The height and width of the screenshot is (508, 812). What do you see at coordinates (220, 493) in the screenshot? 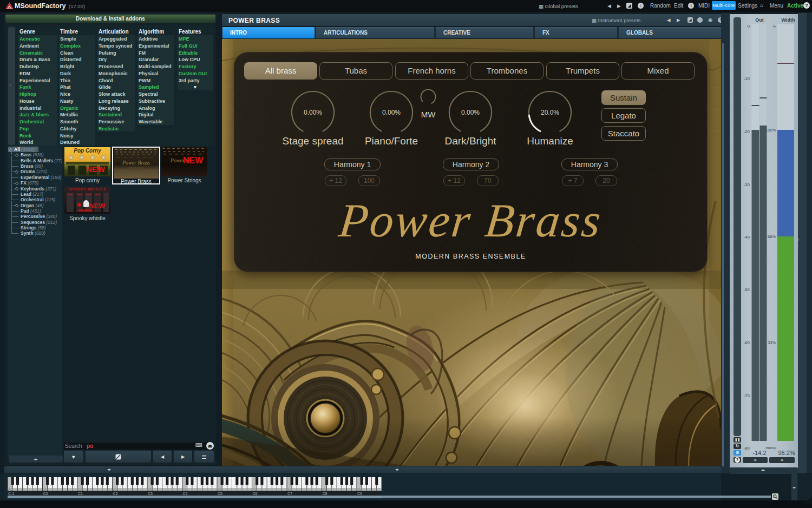
I see `svg-text: C5` at bounding box center [220, 493].